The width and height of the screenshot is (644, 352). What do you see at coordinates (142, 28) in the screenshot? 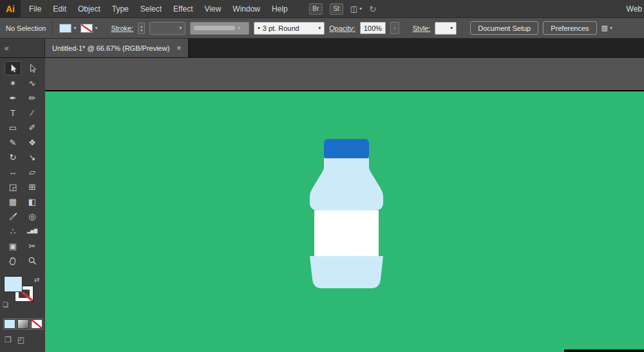
I see `stroke-weight-stepper: ▴ ▾` at bounding box center [142, 28].